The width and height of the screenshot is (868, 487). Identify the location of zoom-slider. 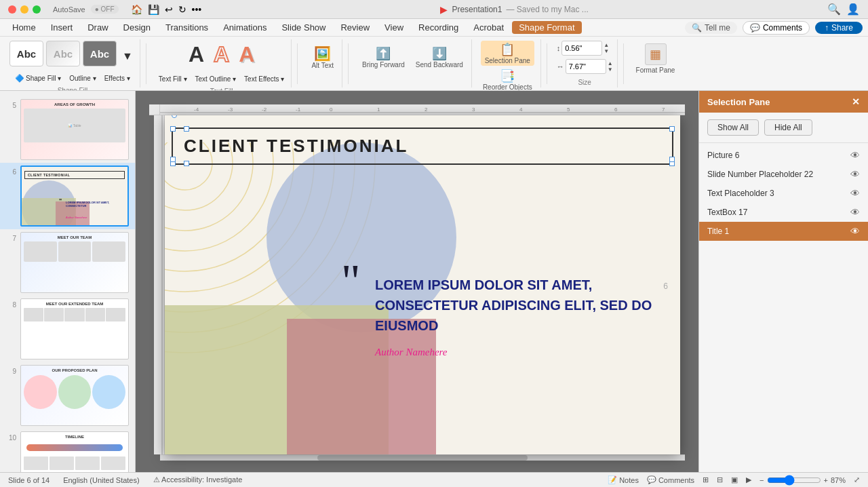
(794, 480).